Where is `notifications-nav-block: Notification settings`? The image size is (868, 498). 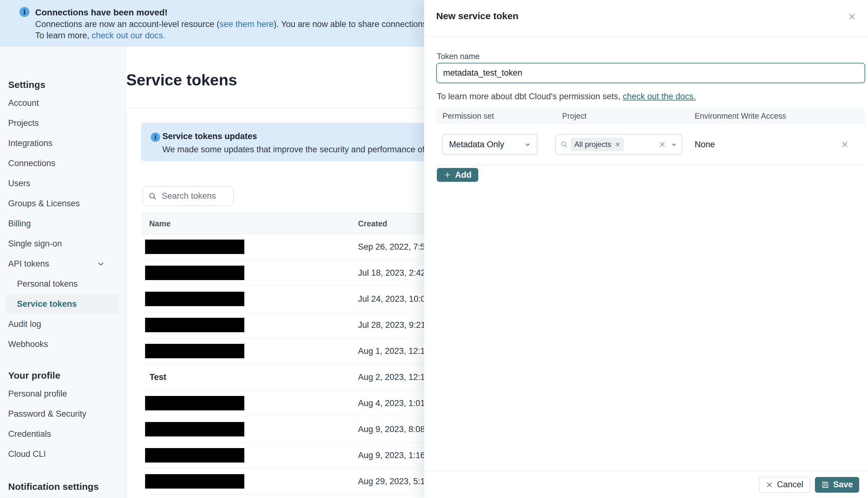
notifications-nav-block: Notification settings is located at coordinates (62, 487).